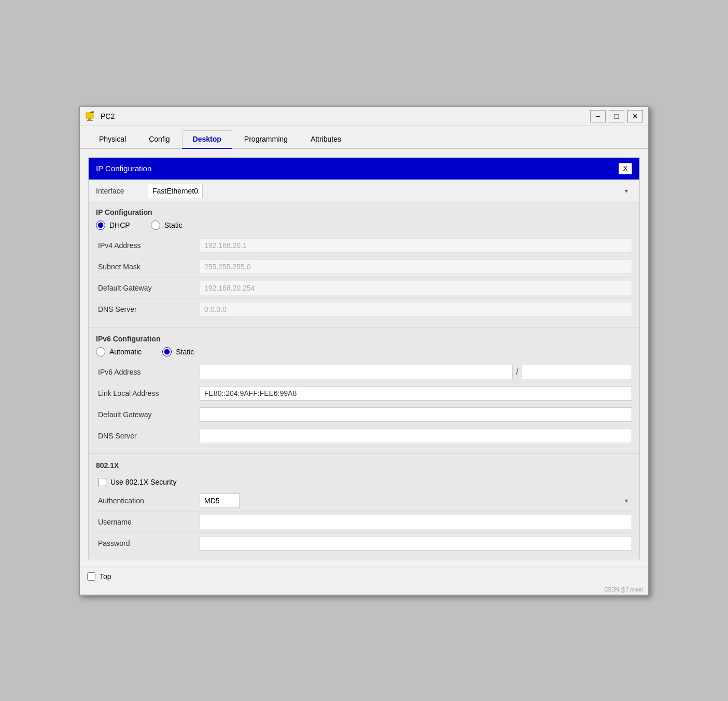 The width and height of the screenshot is (728, 701). Describe the element at coordinates (364, 169) in the screenshot. I see `ip-config-header: IP Configuration X` at that location.